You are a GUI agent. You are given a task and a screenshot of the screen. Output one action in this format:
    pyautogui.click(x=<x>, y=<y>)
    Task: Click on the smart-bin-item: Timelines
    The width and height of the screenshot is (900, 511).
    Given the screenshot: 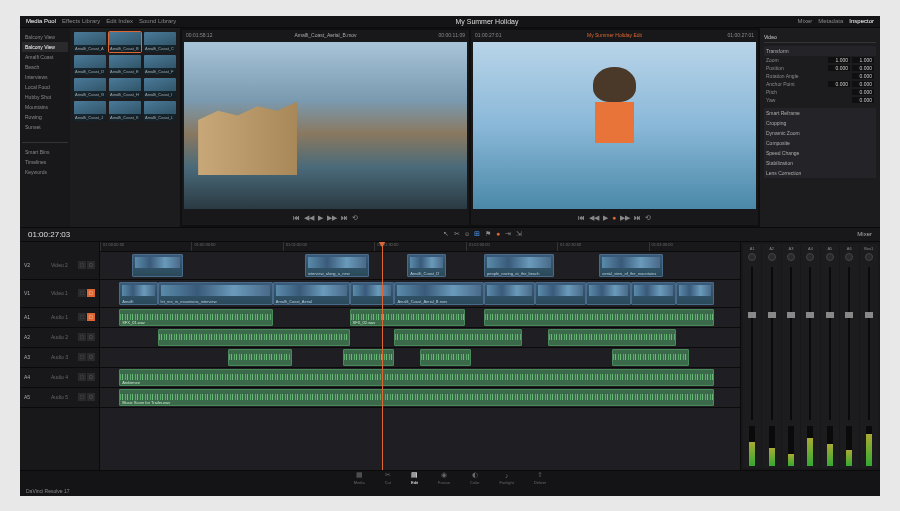 What is the action you would take?
    pyautogui.click(x=45, y=162)
    